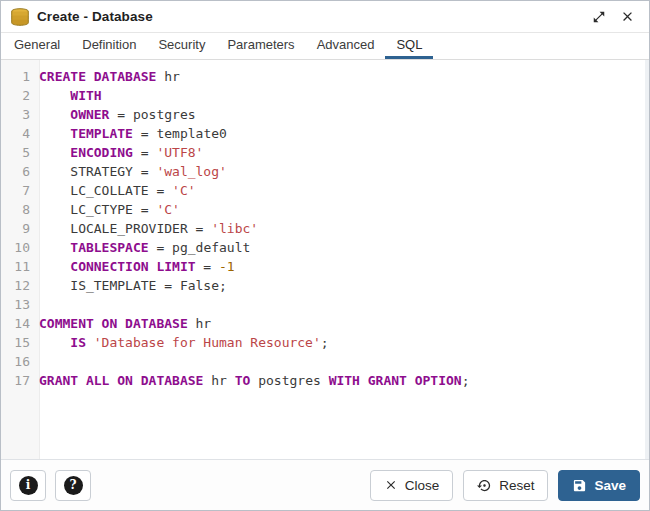  What do you see at coordinates (106, 190) in the screenshot?
I see `code-token: LC_COLLATE =` at bounding box center [106, 190].